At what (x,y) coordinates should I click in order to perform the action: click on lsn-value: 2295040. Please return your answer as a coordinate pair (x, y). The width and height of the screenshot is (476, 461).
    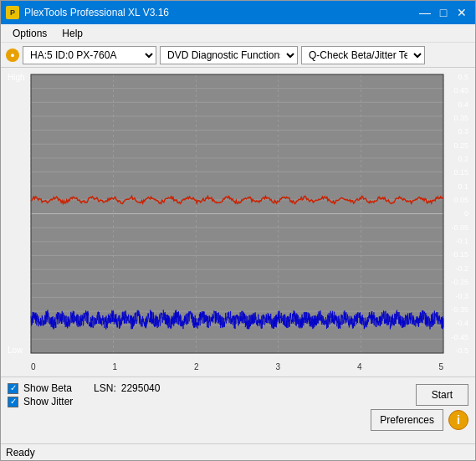
    Looking at the image, I should click on (141, 388).